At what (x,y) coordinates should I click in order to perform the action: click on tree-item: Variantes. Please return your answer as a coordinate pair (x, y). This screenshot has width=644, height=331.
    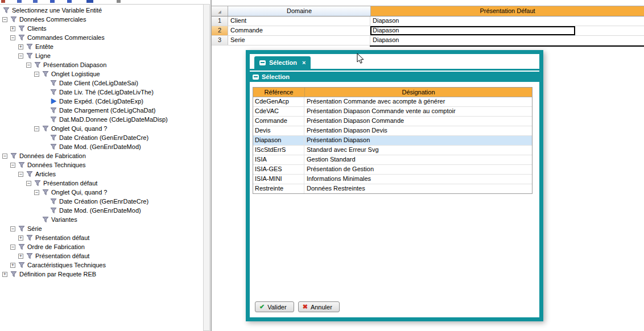
    Looking at the image, I should click on (101, 220).